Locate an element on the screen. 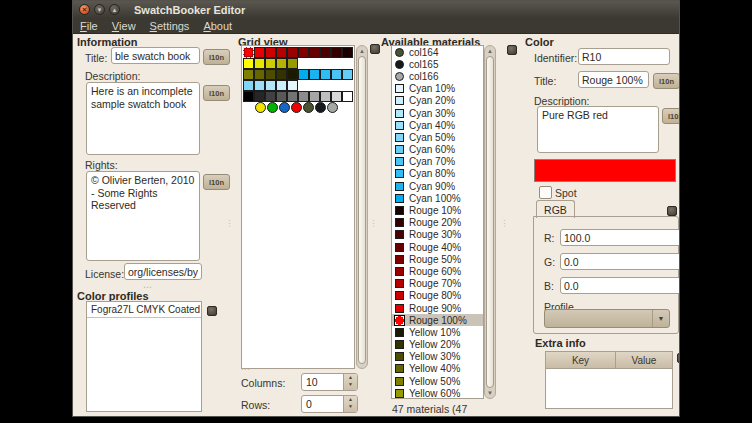  material-item: Cyan 80% is located at coordinates (438, 174).